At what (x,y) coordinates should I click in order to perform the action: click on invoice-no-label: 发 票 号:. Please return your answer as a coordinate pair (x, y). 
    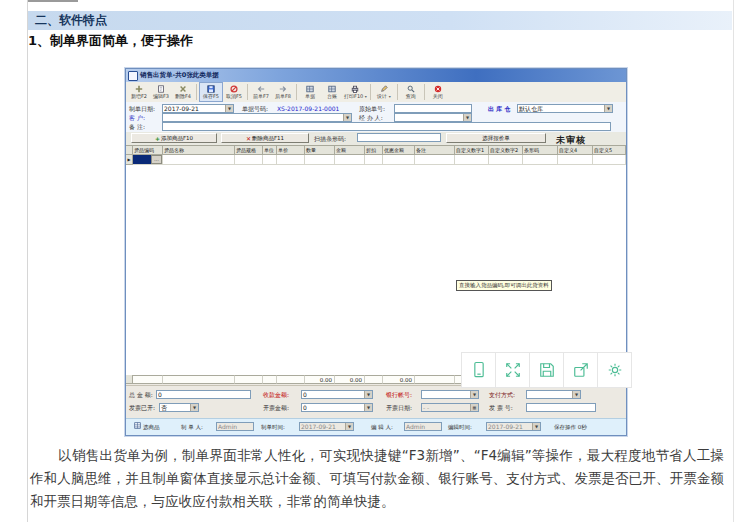
    Looking at the image, I should click on (501, 408).